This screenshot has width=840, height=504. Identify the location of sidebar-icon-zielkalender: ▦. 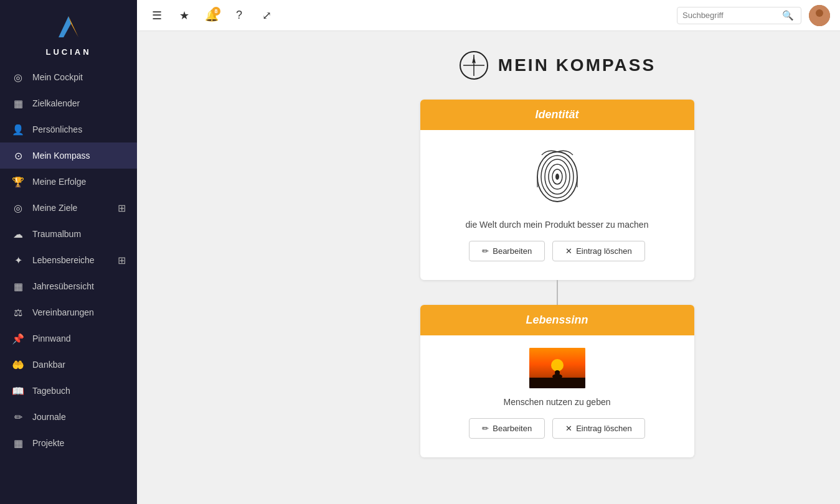
(18, 103).